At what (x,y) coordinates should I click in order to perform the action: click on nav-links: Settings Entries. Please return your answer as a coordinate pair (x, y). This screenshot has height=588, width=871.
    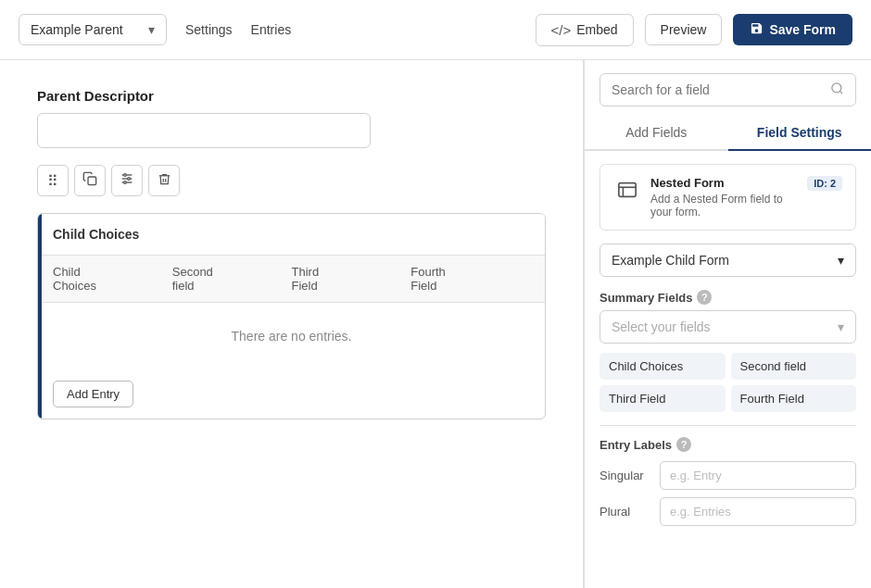
    Looking at the image, I should click on (238, 30).